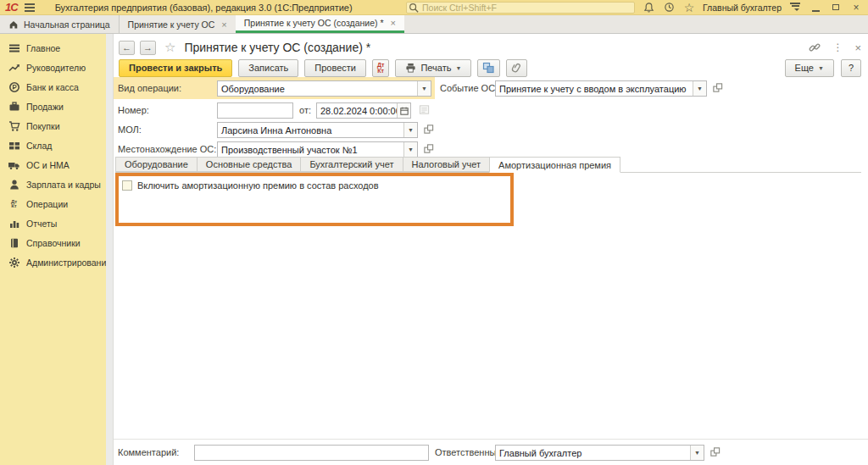  Describe the element at coordinates (669, 8) in the screenshot. I see `history-icon` at that location.